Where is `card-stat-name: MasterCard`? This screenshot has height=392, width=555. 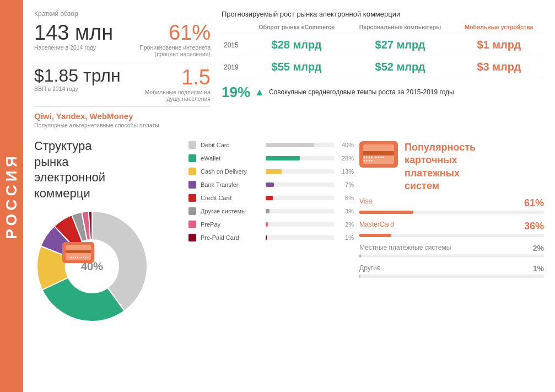
card-stat-name: MasterCard is located at coordinates (377, 226).